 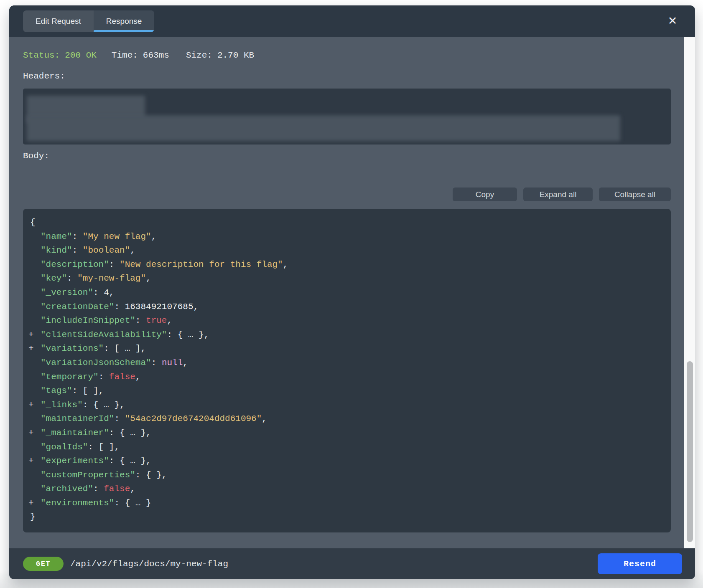 I want to click on headers-label: Headers:, so click(x=347, y=76).